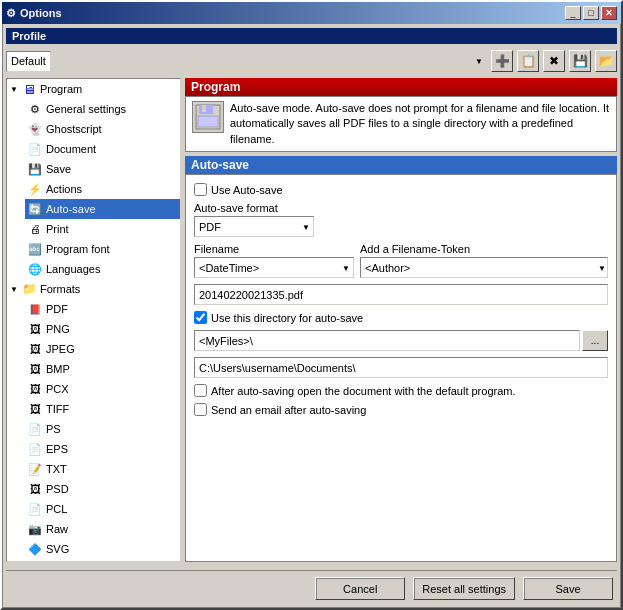 This screenshot has width=623, height=610. What do you see at coordinates (78, 249) in the screenshot?
I see `tree-label-programfont: Program font` at bounding box center [78, 249].